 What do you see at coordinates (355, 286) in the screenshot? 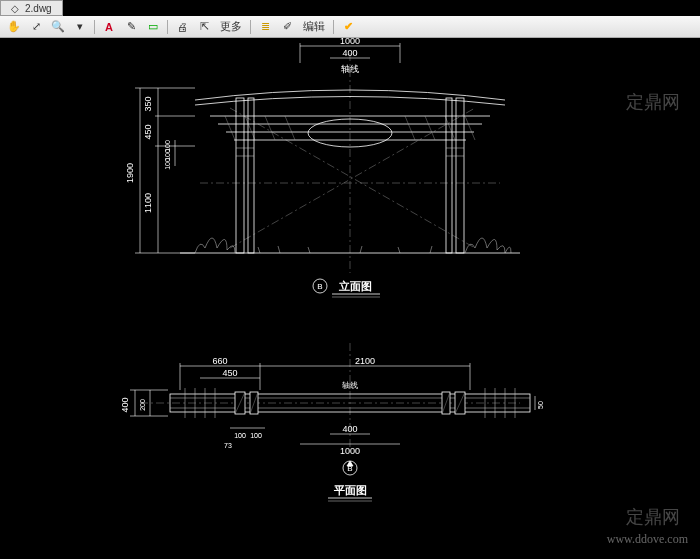
I see `elev-title: 立面图` at bounding box center [355, 286].